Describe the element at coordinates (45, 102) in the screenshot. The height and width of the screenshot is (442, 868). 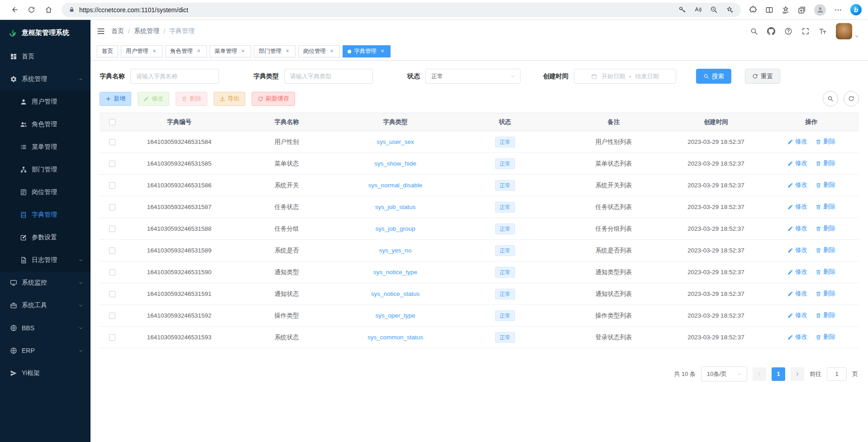
I see `sidebar-item: 用户管理` at that location.